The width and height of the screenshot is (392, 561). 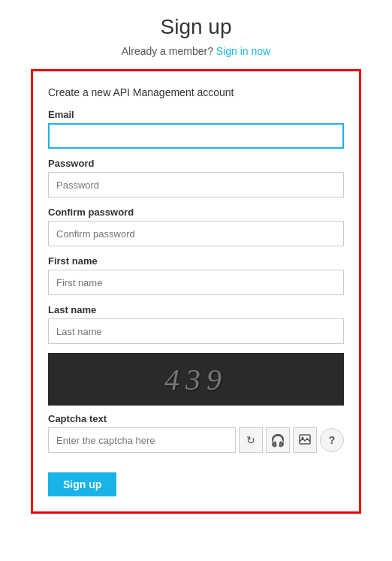 What do you see at coordinates (196, 227) in the screenshot?
I see `confirm-password-field-group: Confirm password` at bounding box center [196, 227].